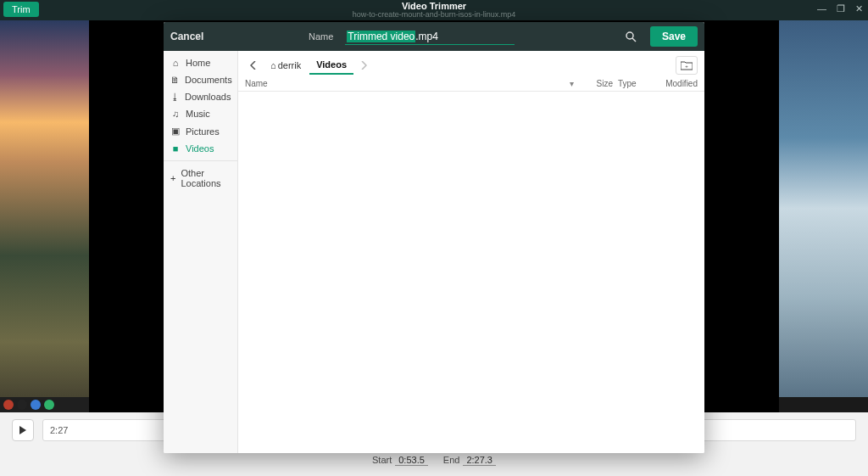 The width and height of the screenshot is (868, 476). Describe the element at coordinates (841, 8) in the screenshot. I see `maximize-button: ❐` at that location.